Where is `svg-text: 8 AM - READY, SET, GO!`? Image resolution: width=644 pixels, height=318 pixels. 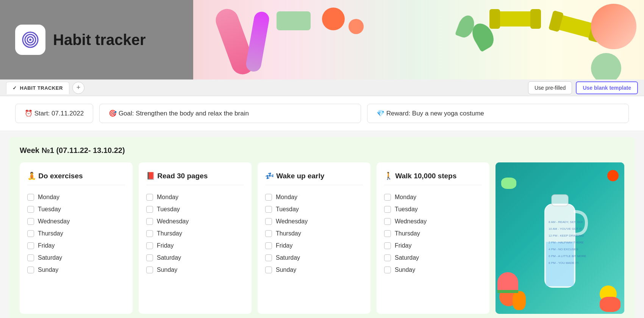 svg-text: 8 AM - READY, SET, GO! is located at coordinates (566, 222).